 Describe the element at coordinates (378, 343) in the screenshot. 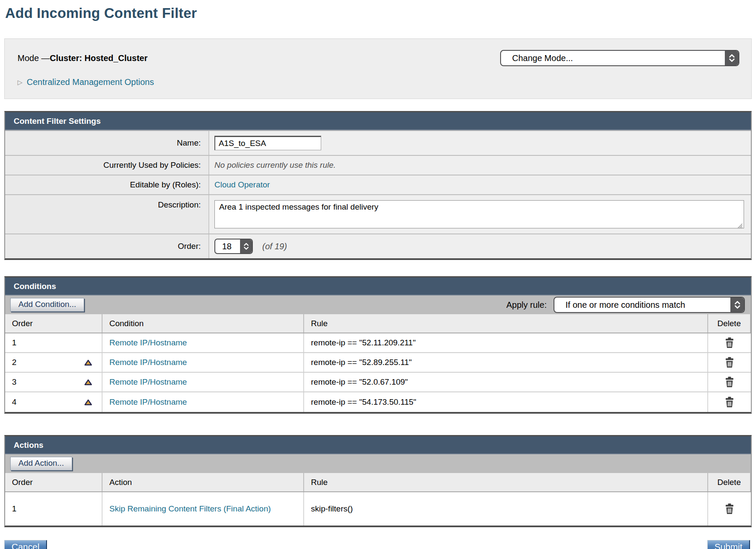

I see `condition-row: 1 Remote IP/Hostname remote-ip == "52.11…` at that location.